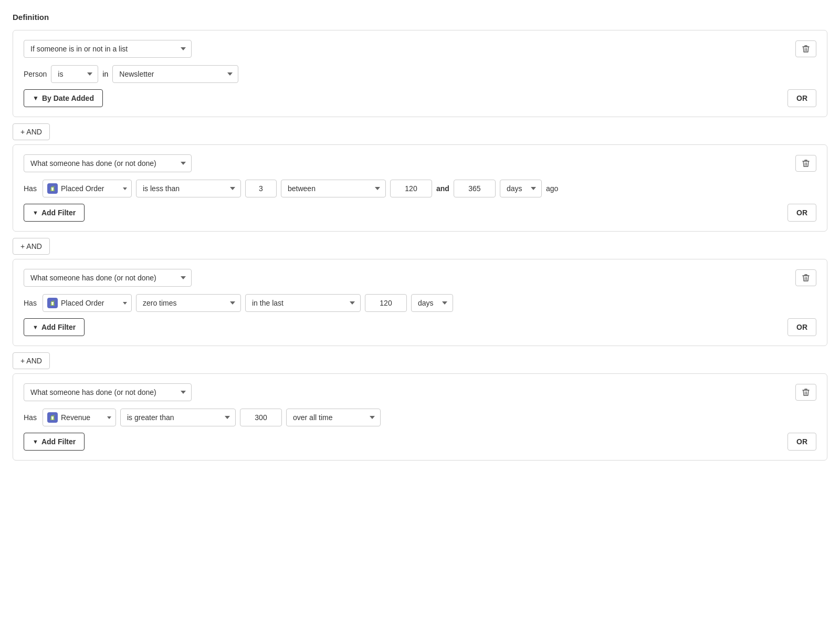 The image size is (840, 627). I want to click on block1-filter-row: ▼ By Date Added OR, so click(420, 98).